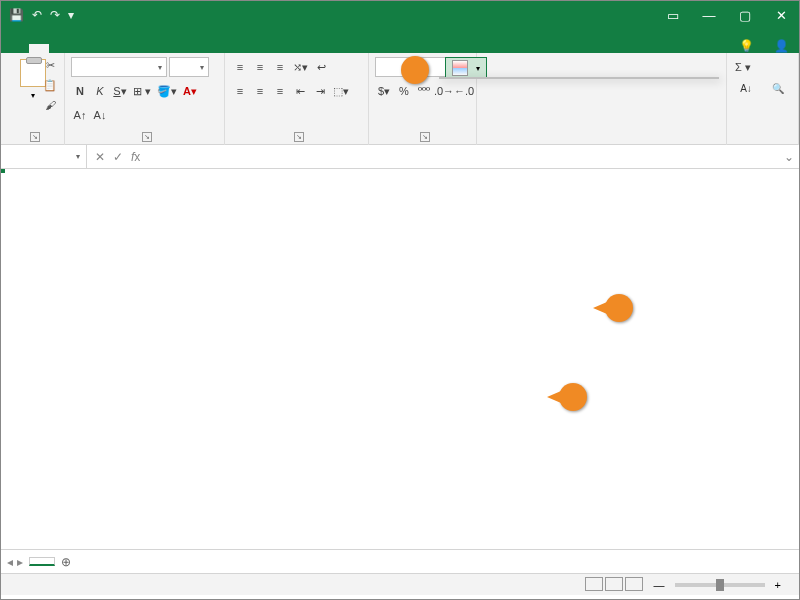 The width and height of the screenshot is (800, 600). Describe the element at coordinates (745, 15) in the screenshot. I see `maximize-button: ▢` at that location.